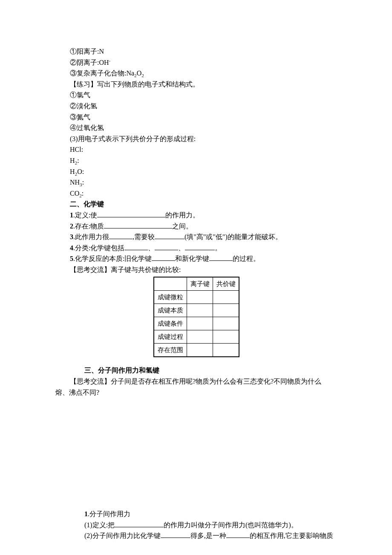 This screenshot has height=555, width=392. I want to click on heading: 三、分子间作用力和氢键, so click(122, 370).